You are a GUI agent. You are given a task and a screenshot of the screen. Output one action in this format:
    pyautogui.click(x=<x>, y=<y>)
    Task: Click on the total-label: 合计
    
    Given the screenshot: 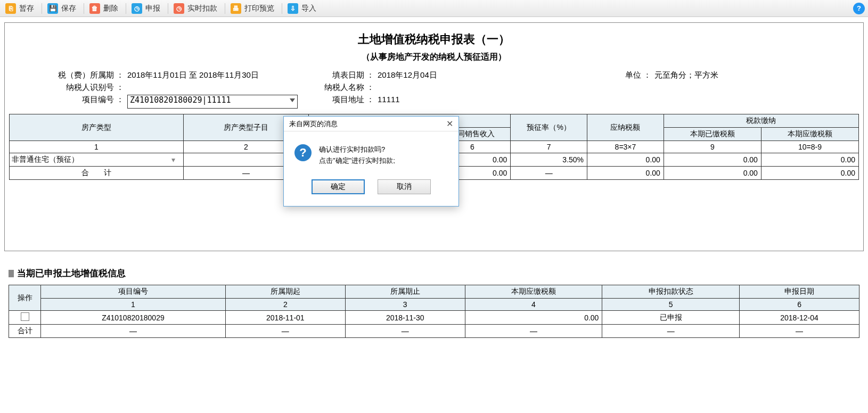 What is the action you would take?
    pyautogui.click(x=25, y=331)
    